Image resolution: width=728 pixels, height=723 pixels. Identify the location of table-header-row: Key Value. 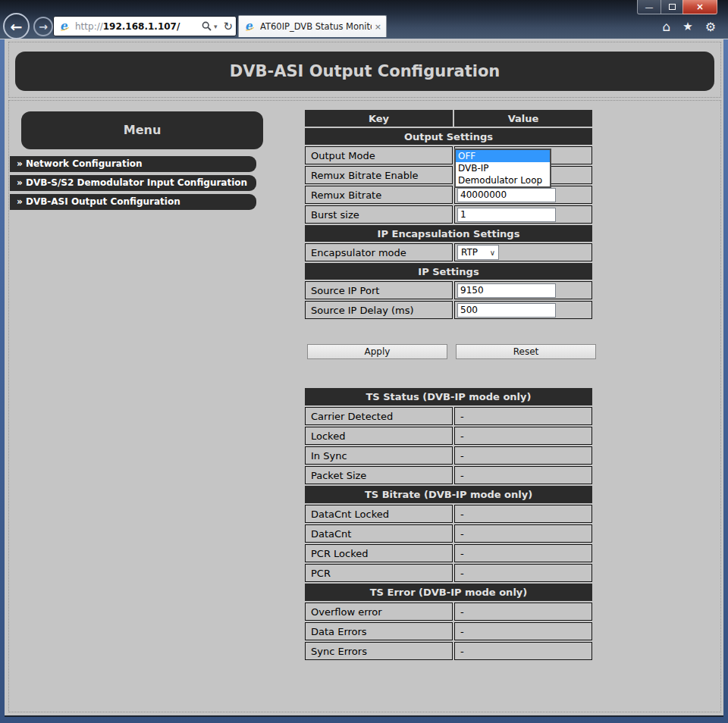
(449, 118).